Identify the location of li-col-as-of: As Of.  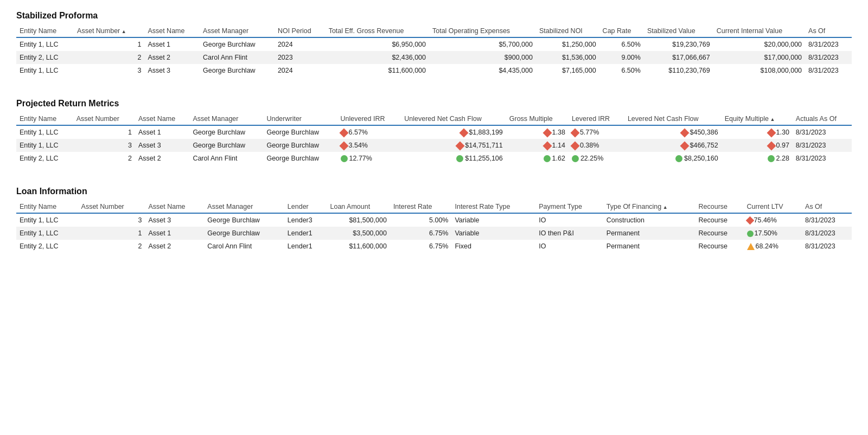
(827, 207).